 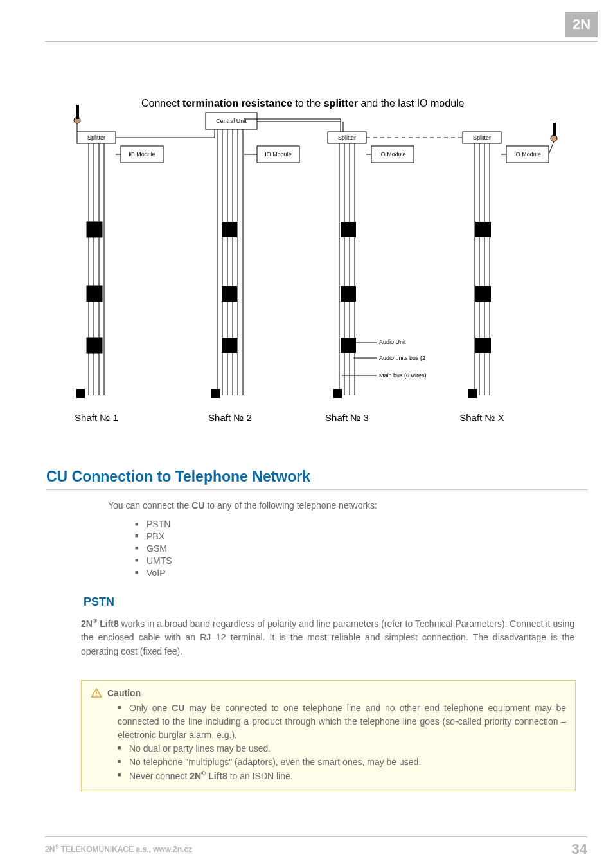 What do you see at coordinates (96, 693) in the screenshot?
I see `warning-icon` at bounding box center [96, 693].